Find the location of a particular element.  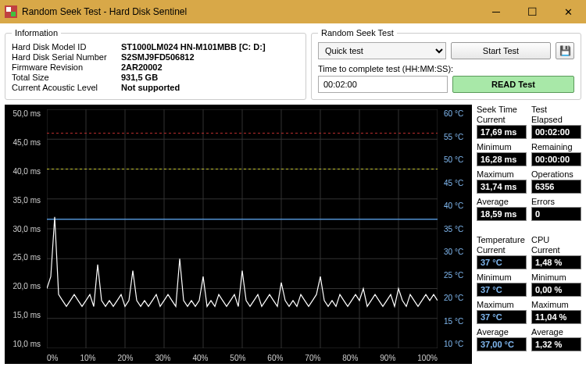

y-axis-left-ticks: 50,0 ms45,0 ms40,0 ms35,0 ms30,0 ms25,0 … is located at coordinates (26, 229).